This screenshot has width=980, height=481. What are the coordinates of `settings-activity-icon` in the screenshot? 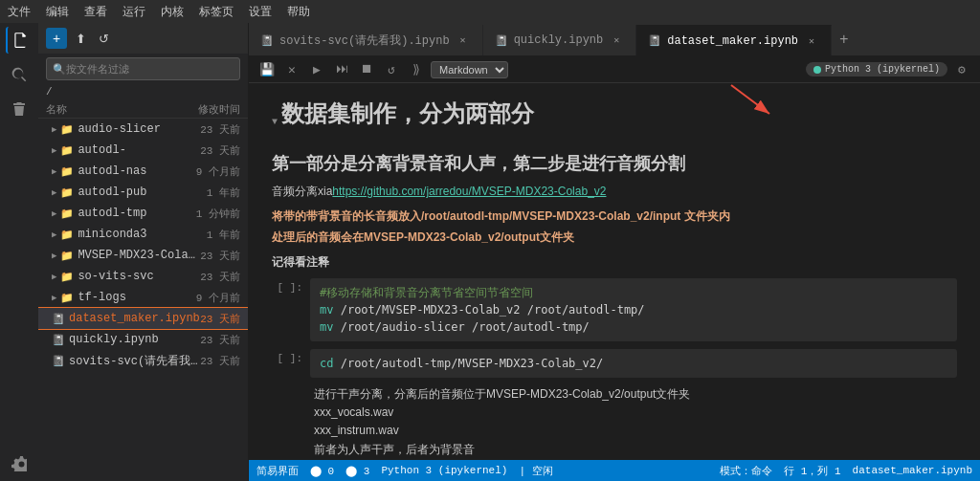 It's located at (19, 464).